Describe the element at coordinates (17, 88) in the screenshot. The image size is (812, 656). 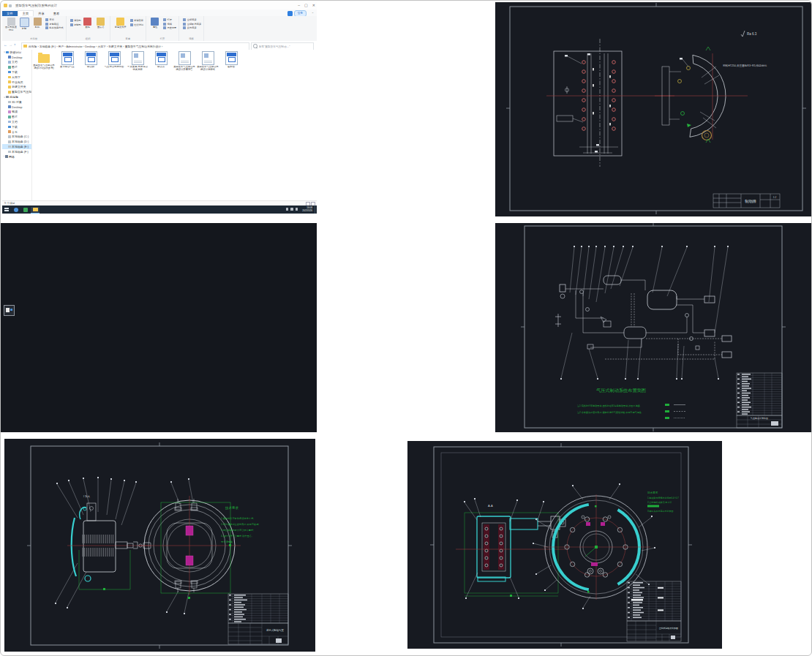
I see `sidebar-item-folder: 新建文件夹` at that location.